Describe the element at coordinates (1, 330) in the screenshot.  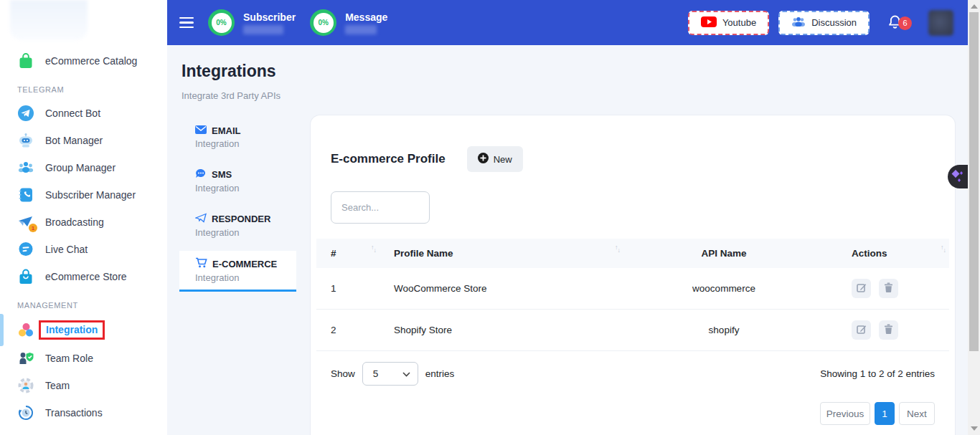
I see `active-item-indicator` at that location.